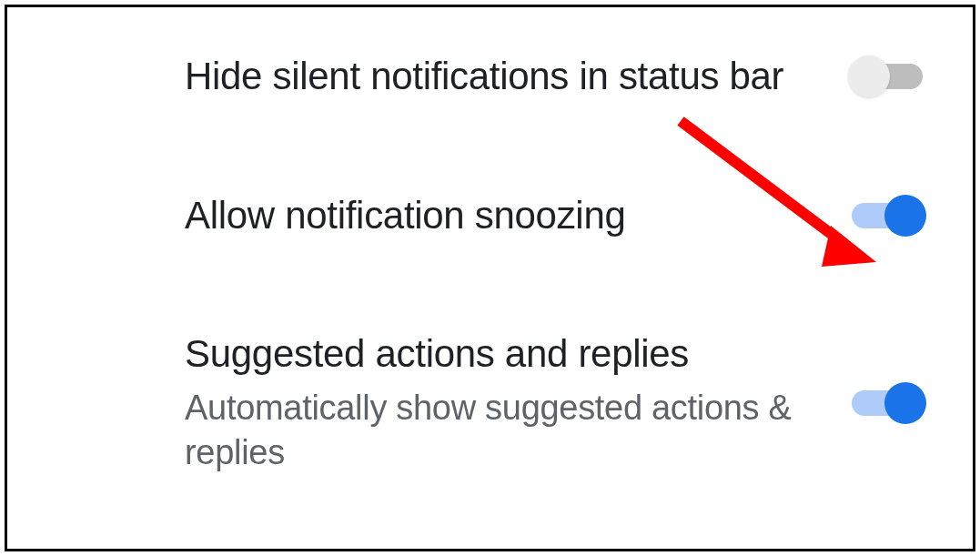 This screenshot has height=556, width=980. What do you see at coordinates (491, 76) in the screenshot?
I see `setting-title: Hide silent notifications in status bar` at bounding box center [491, 76].